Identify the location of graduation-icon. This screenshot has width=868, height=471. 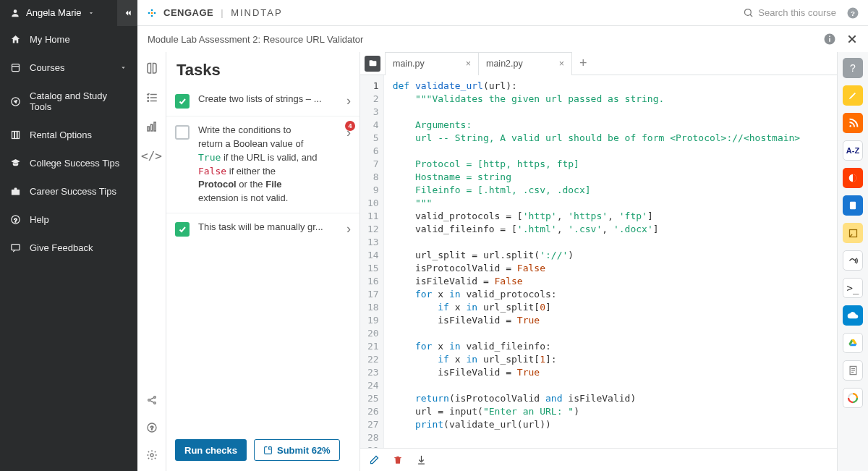
(16, 164).